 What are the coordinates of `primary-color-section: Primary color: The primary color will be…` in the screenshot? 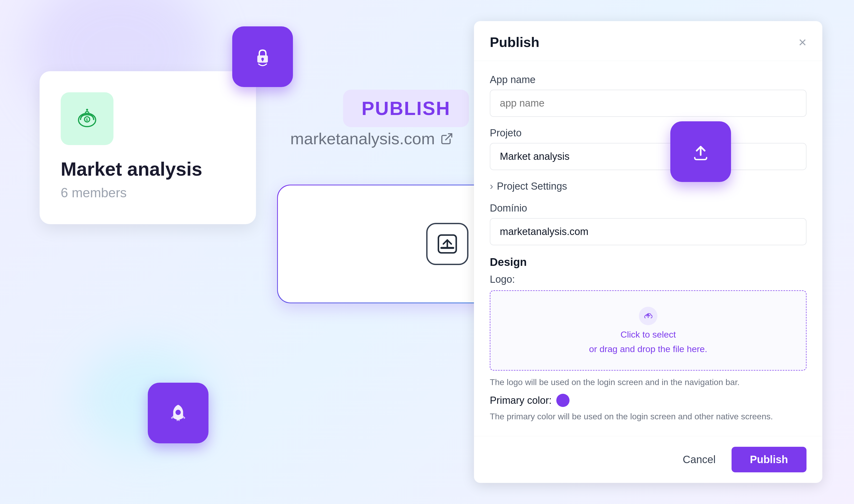 It's located at (648, 408).